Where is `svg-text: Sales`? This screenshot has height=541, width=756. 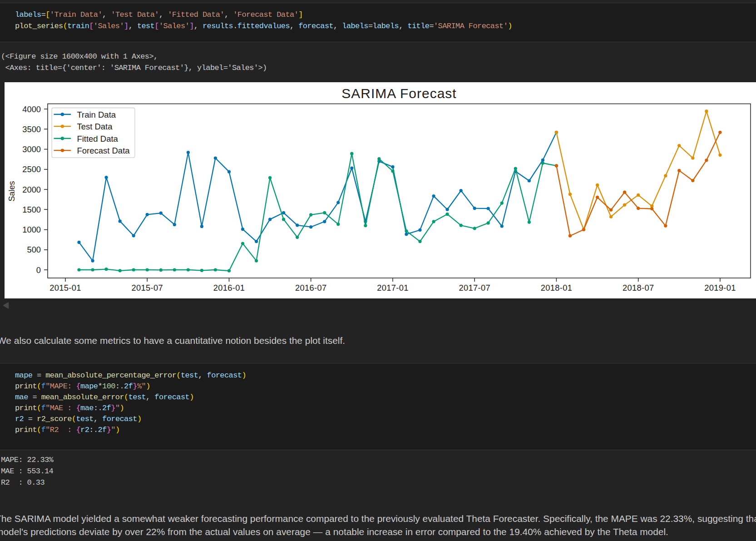
svg-text: Sales is located at coordinates (12, 191).